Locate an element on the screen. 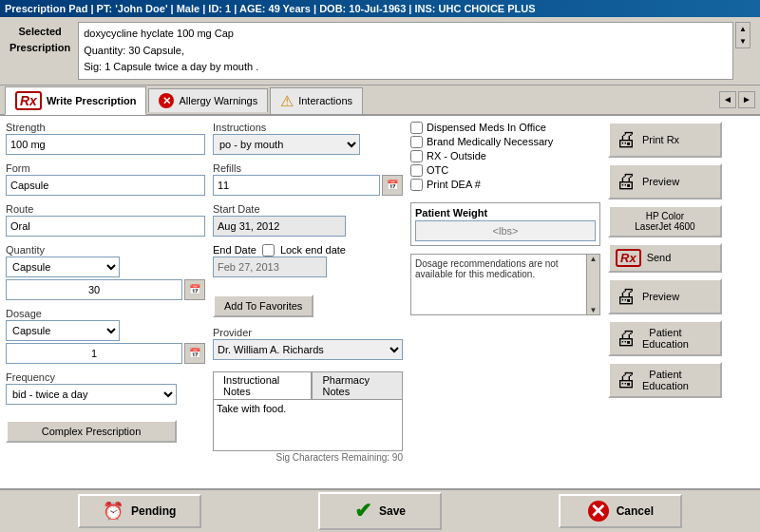  preview2-button: 🖨 Preview is located at coordinates (665, 296).